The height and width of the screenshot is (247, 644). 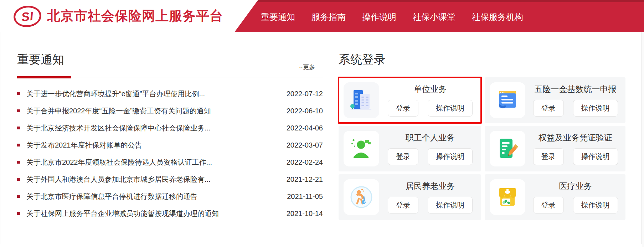 I want to click on site-title: 北京市社会保险网上服务平台, so click(x=135, y=16).